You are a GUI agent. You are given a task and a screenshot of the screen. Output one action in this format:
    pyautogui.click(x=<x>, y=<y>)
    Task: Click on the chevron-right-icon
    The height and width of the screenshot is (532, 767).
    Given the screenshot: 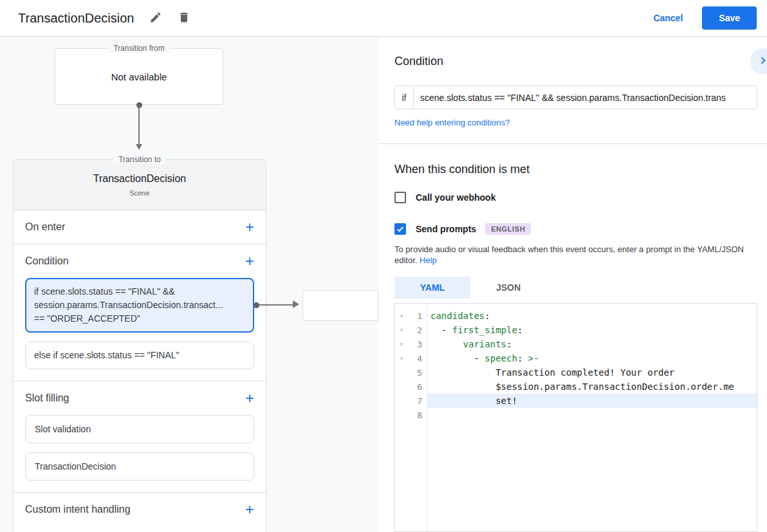 What is the action you would take?
    pyautogui.click(x=762, y=62)
    